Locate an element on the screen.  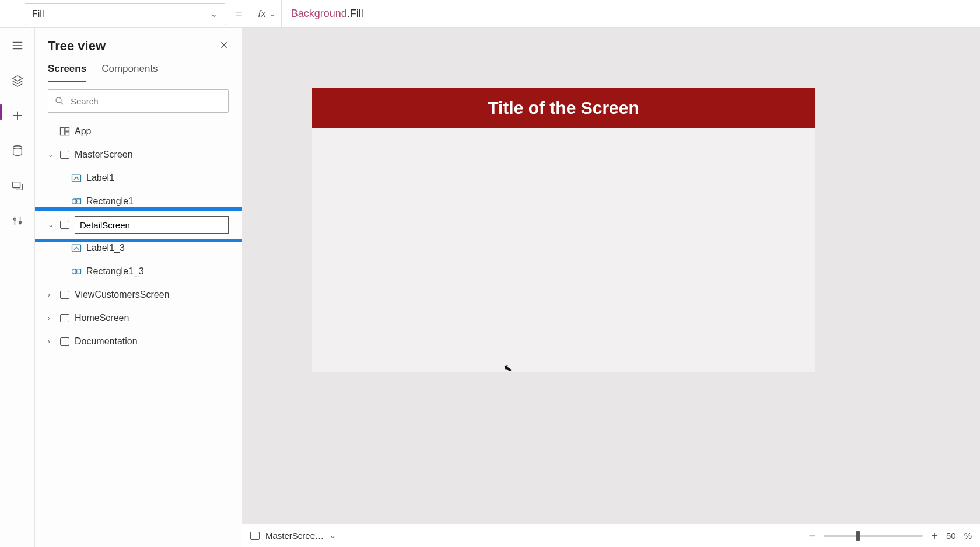
tab-components: Components is located at coordinates (130, 72).